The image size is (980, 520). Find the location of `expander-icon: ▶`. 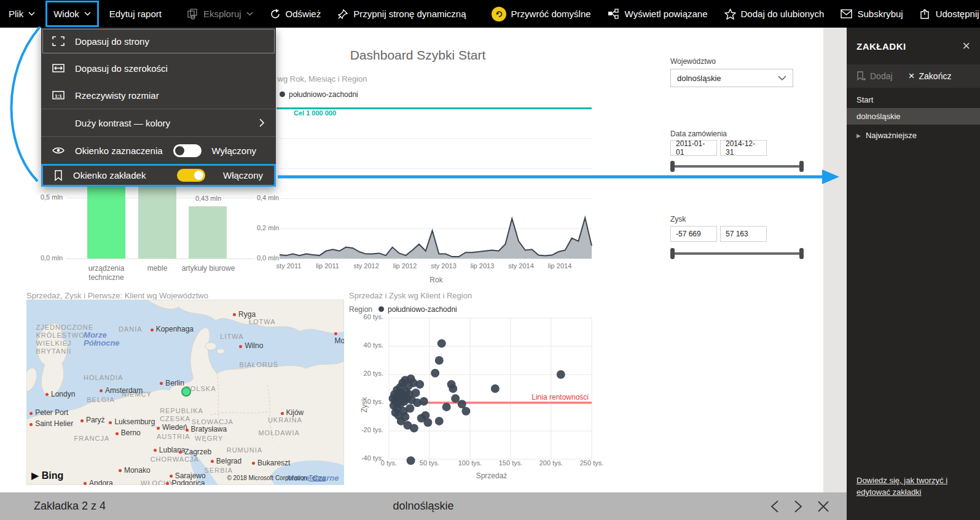

expander-icon: ▶ is located at coordinates (859, 136).